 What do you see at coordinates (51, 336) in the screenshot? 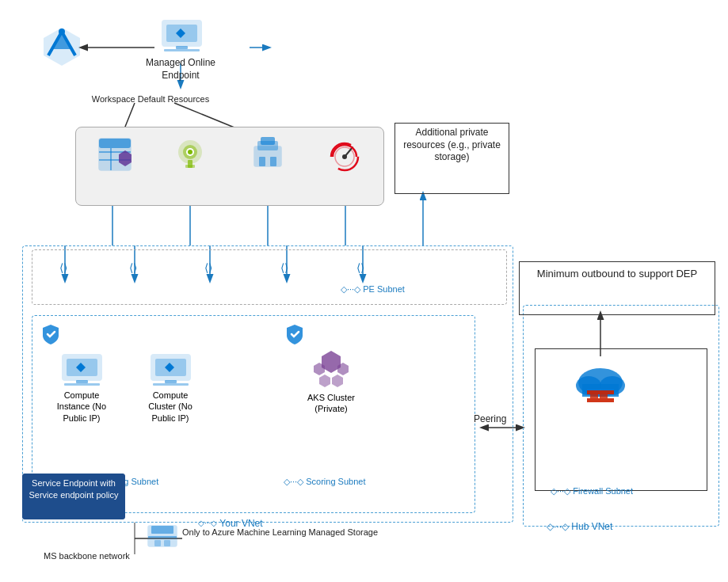
I see `shield-icon-left` at bounding box center [51, 336].